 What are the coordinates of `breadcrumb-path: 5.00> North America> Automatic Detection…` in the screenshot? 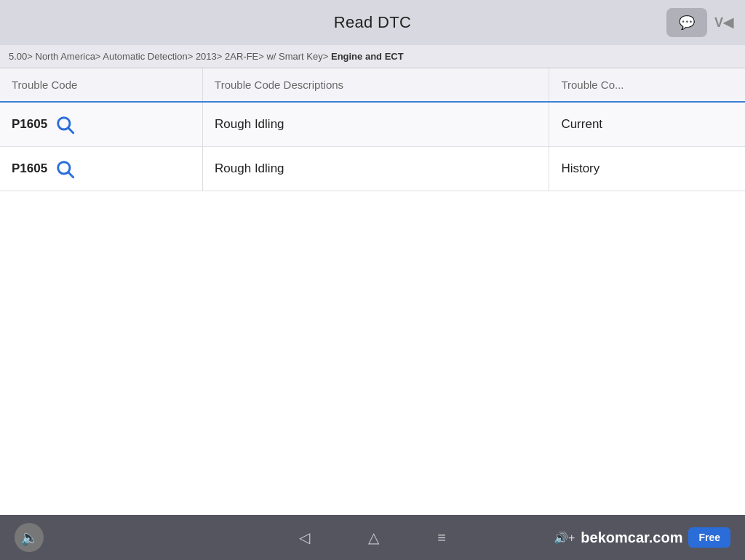 It's located at (169, 57).